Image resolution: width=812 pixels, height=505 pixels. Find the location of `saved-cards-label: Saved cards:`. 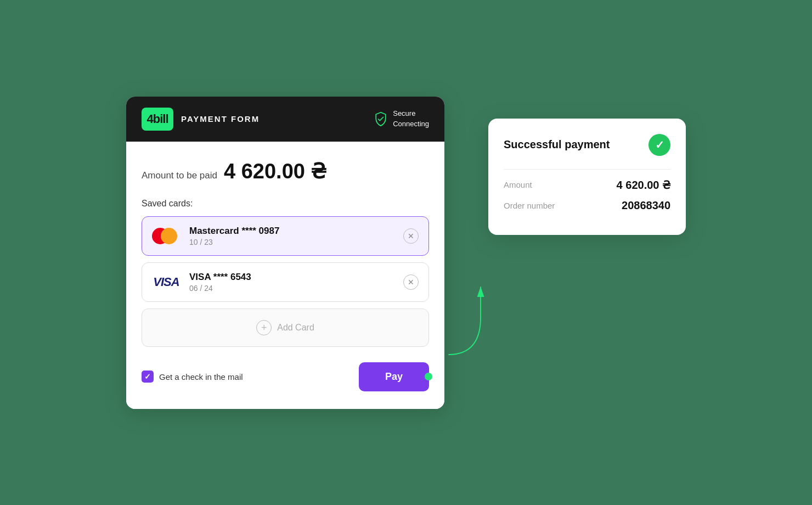

saved-cards-label: Saved cards: is located at coordinates (285, 204).